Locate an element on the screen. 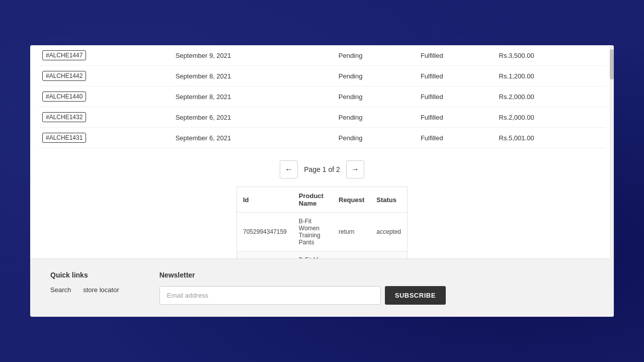  scrollbar-thumb is located at coordinates (612, 64).